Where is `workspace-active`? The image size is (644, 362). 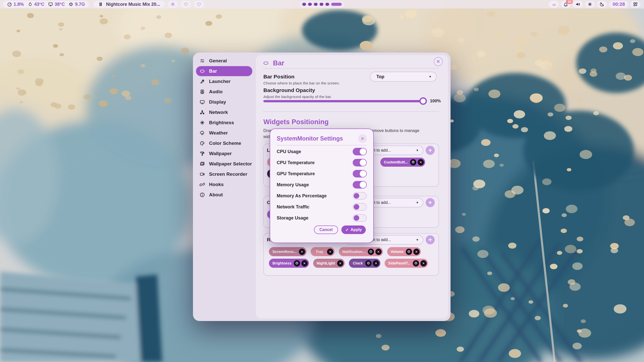
workspace-active is located at coordinates (337, 4).